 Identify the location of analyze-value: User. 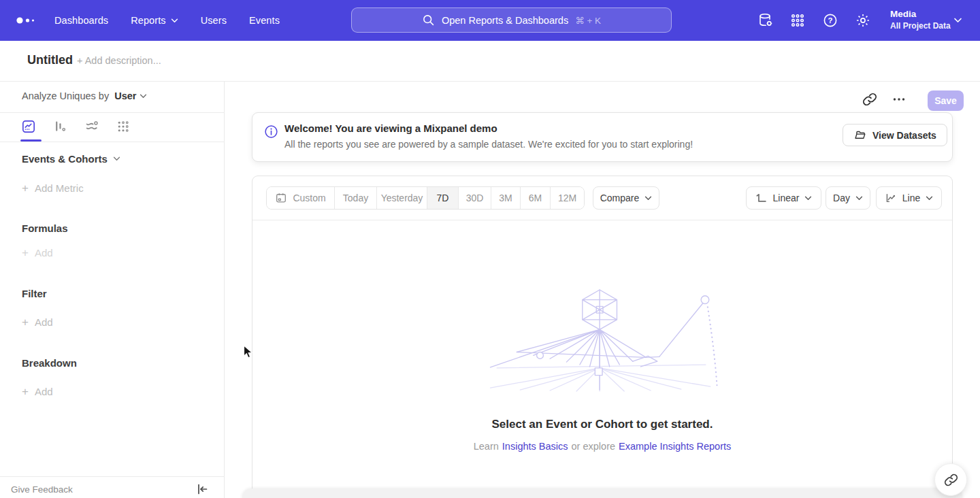
(125, 96).